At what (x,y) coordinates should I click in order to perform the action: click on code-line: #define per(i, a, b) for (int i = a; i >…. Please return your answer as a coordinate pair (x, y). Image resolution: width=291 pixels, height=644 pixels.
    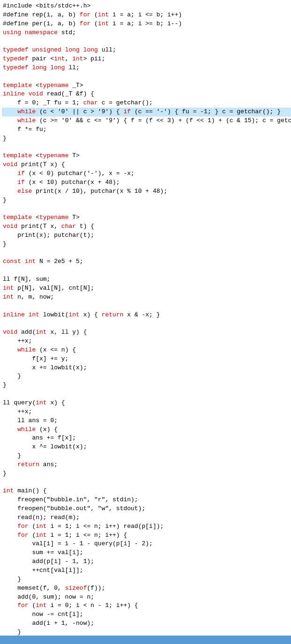
    Looking at the image, I should click on (146, 24).